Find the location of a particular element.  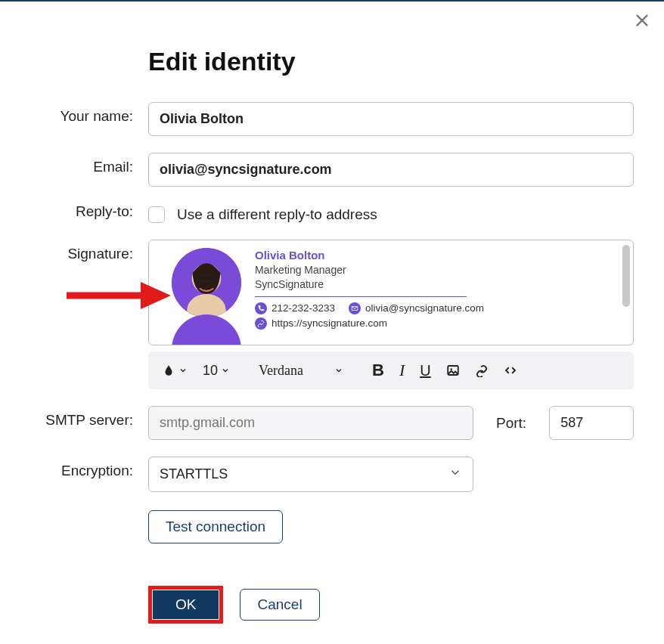

close-icon is located at coordinates (642, 20).